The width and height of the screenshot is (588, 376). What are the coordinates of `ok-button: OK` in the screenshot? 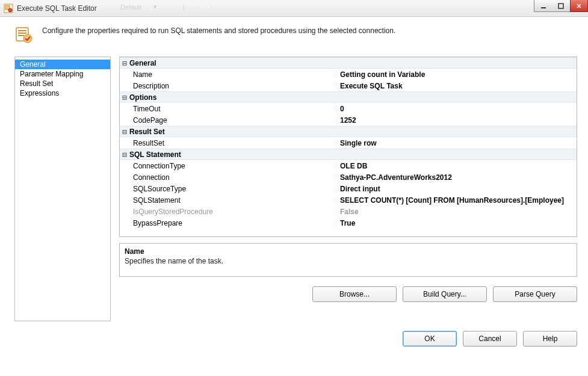 It's located at (430, 339).